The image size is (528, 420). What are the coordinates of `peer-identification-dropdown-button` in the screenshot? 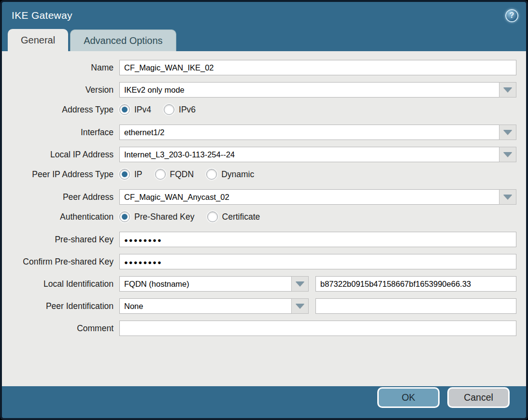 It's located at (300, 306).